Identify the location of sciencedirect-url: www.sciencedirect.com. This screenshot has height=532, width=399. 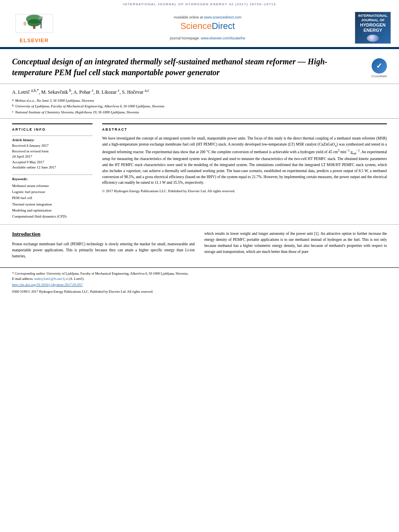
(223, 17).